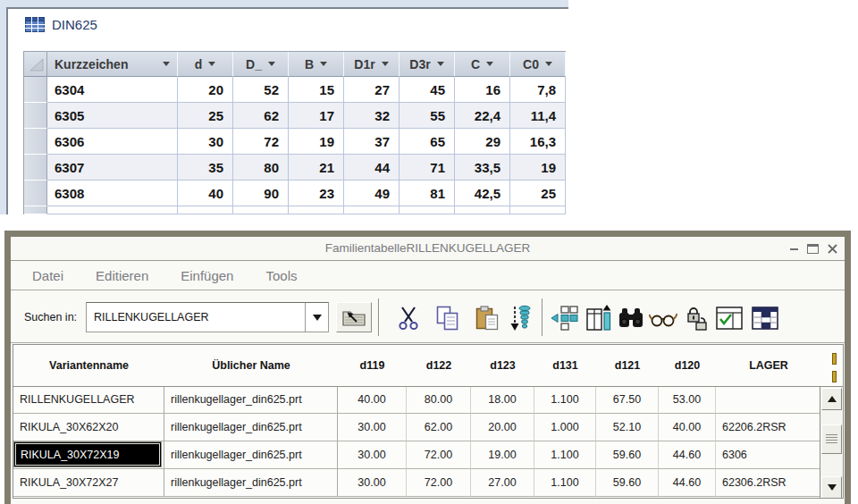 The height and width of the screenshot is (504, 858). What do you see at coordinates (88, 454) in the screenshot?
I see `selected-cell: RIKULA_30X72X19` at bounding box center [88, 454].